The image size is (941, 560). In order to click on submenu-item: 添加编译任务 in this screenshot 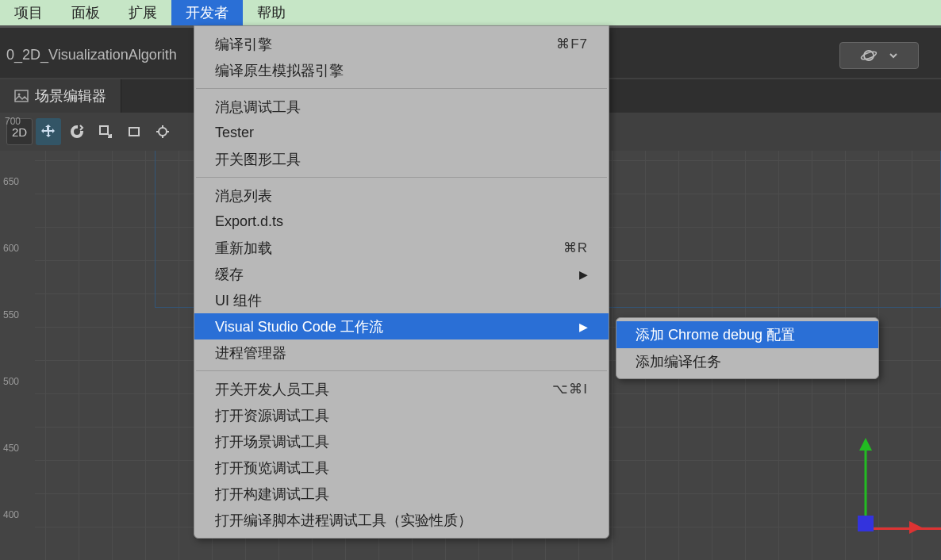, I will do `click(747, 362)`.